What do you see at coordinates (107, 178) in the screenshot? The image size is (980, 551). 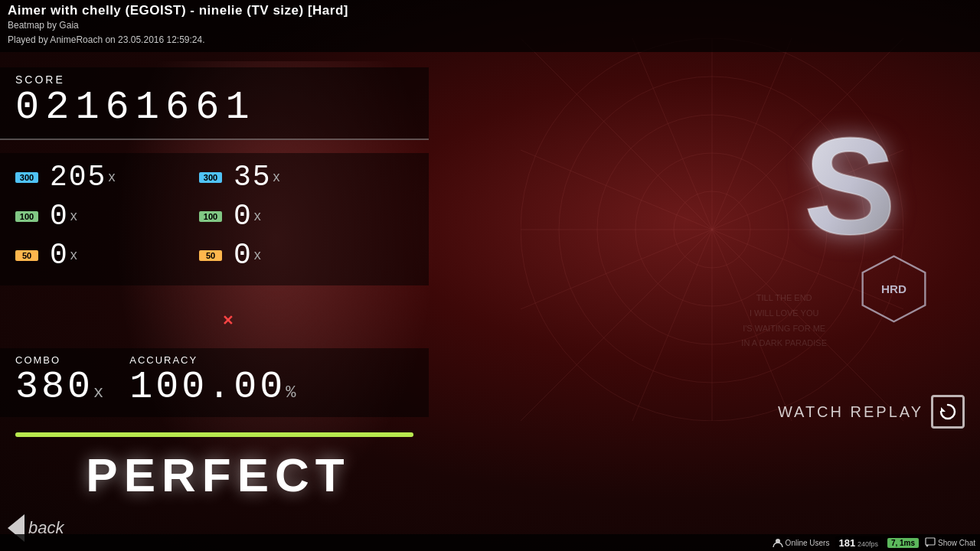 I see `hit-row-300-left: 300 205 x` at bounding box center [107, 178].